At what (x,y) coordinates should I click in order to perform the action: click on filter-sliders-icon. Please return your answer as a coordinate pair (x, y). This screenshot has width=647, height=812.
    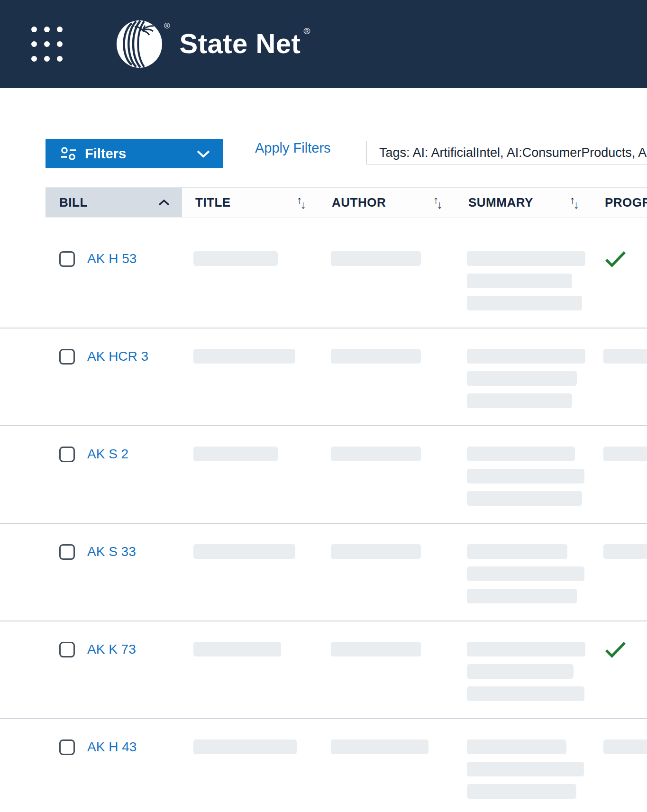
    Looking at the image, I should click on (69, 154).